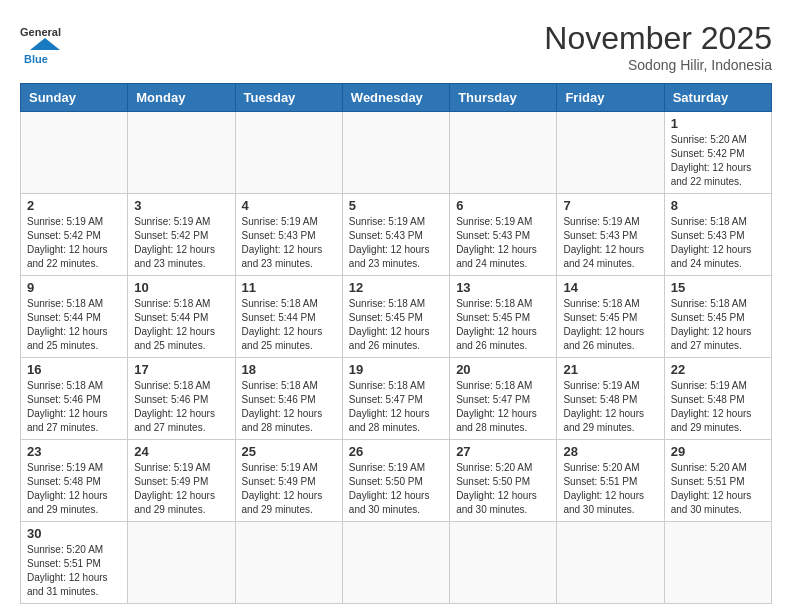 The height and width of the screenshot is (612, 792). I want to click on title-block: November 2025 Sodong Hilir, Indonesia, so click(658, 46).